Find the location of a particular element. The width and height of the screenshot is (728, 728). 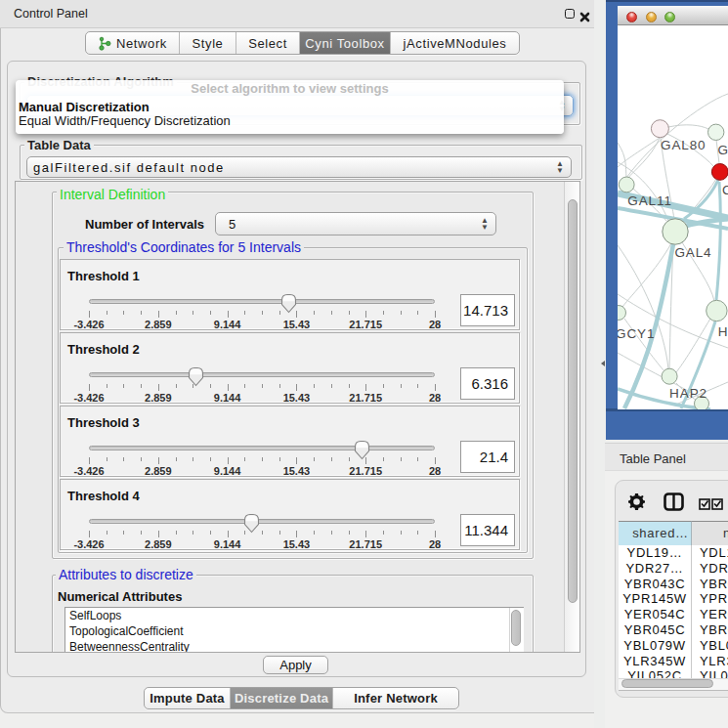

svg-text: CYC8 is located at coordinates (725, 190).